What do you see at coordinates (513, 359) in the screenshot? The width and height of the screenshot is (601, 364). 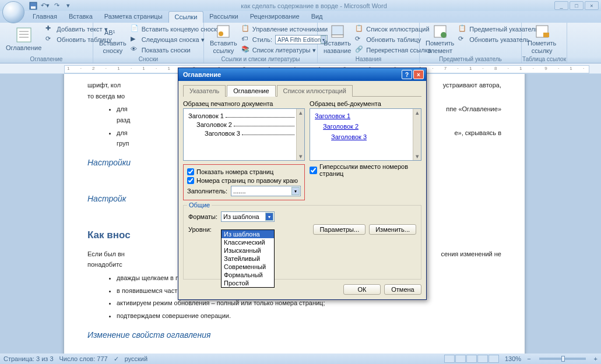 I see `zoom-level: 130%` at bounding box center [513, 359].